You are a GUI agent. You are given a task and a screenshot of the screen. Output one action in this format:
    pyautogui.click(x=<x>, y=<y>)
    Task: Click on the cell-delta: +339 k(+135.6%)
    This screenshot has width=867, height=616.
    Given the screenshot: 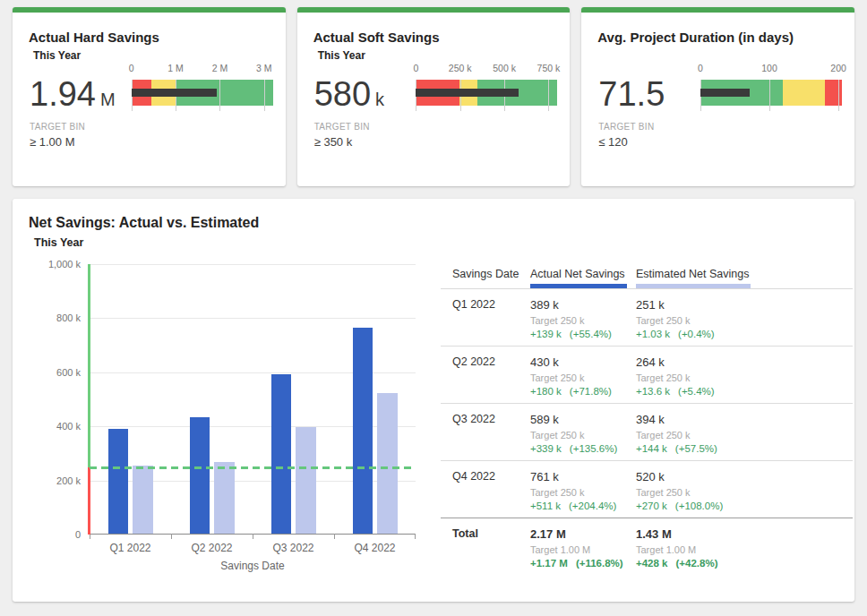 What is the action you would take?
    pyautogui.click(x=573, y=449)
    